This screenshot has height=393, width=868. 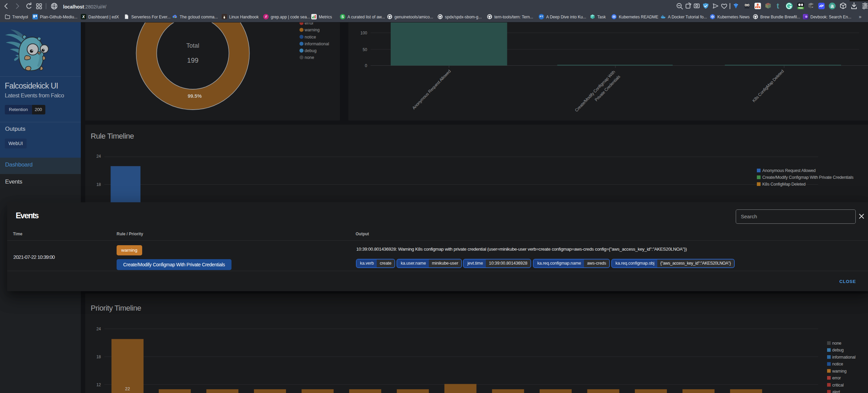 What do you see at coordinates (832, 6) in the screenshot?
I see `svg-text: a` at bounding box center [832, 6].